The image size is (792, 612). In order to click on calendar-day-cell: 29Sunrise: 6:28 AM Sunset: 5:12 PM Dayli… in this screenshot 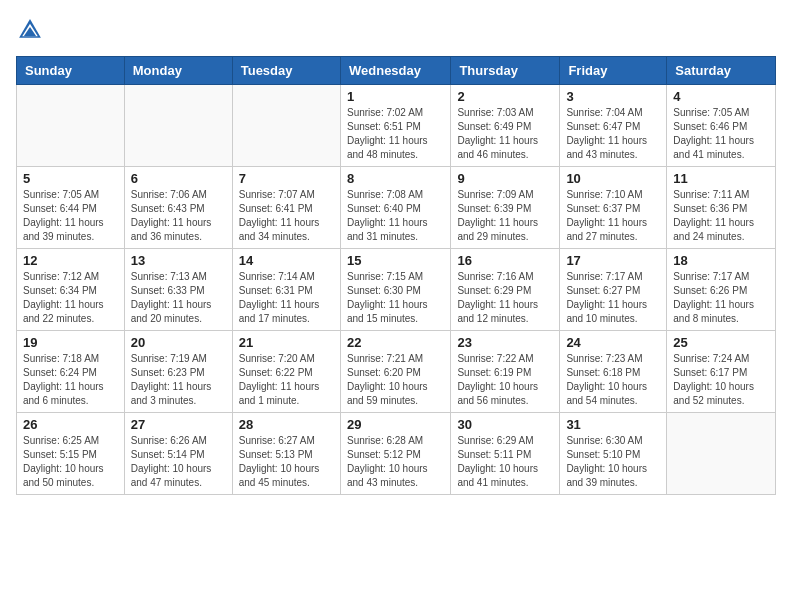, I will do `click(395, 454)`.